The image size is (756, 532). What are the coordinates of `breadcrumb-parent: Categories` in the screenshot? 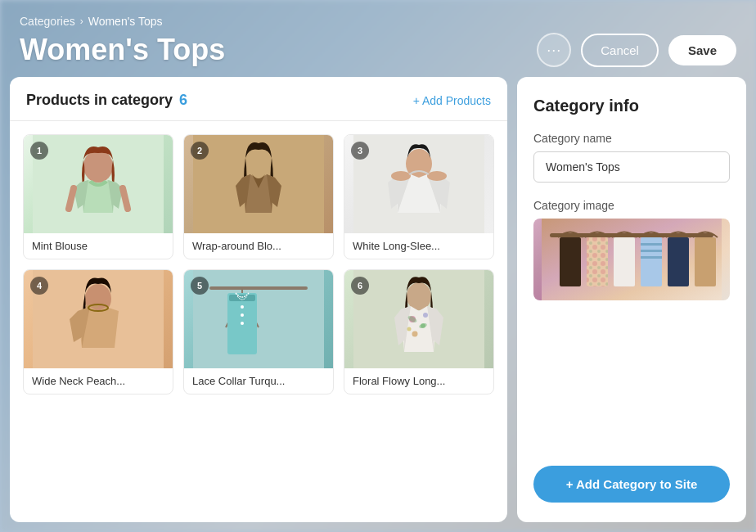 It's located at (47, 21).